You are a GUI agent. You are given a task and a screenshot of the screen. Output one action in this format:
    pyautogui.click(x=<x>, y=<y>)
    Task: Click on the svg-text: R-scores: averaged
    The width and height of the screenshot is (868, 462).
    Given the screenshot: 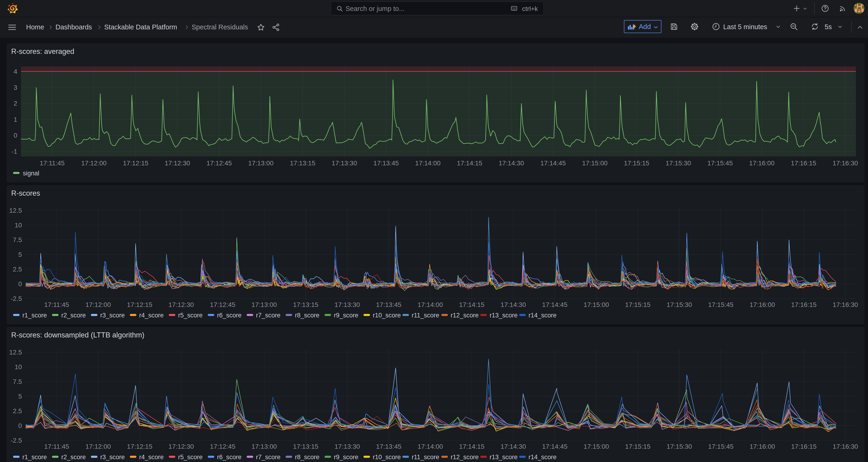 What is the action you would take?
    pyautogui.click(x=43, y=51)
    